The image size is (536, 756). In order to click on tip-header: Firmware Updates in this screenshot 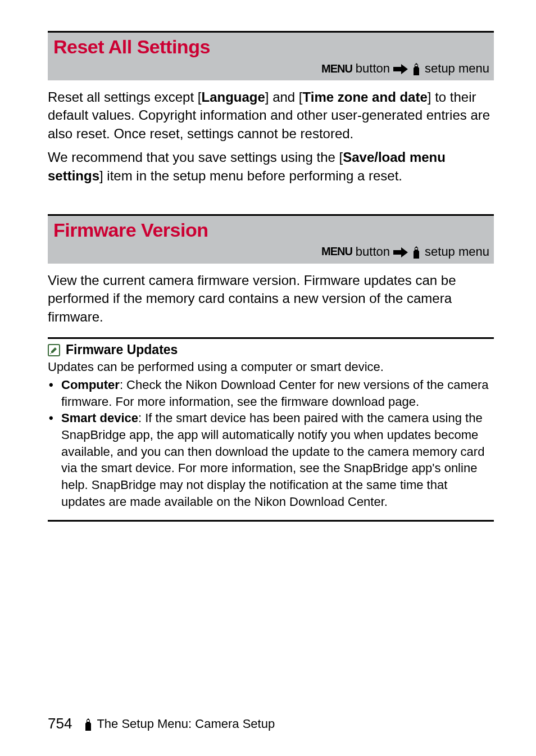, I will do `click(271, 348)`.